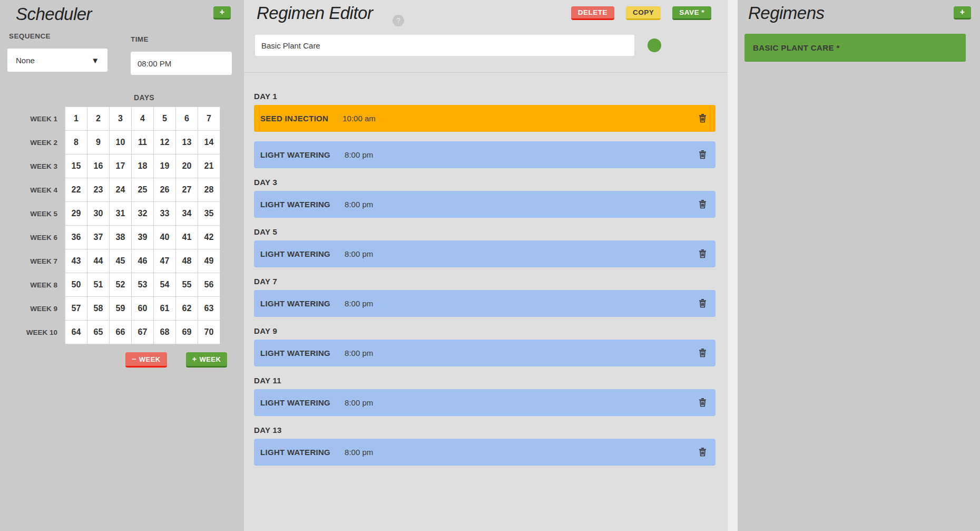  What do you see at coordinates (98, 308) in the screenshot?
I see `day-cell: 58` at bounding box center [98, 308].